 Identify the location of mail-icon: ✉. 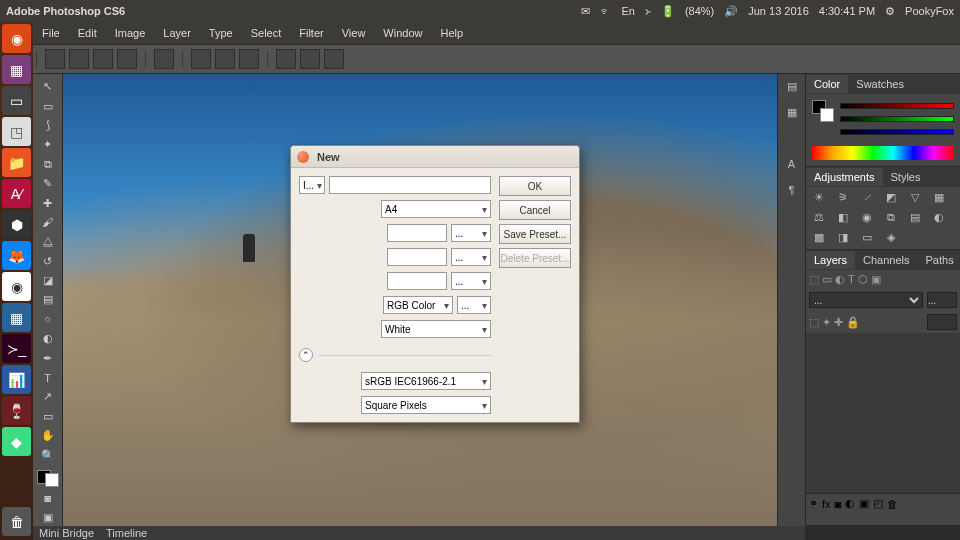
(586, 12).